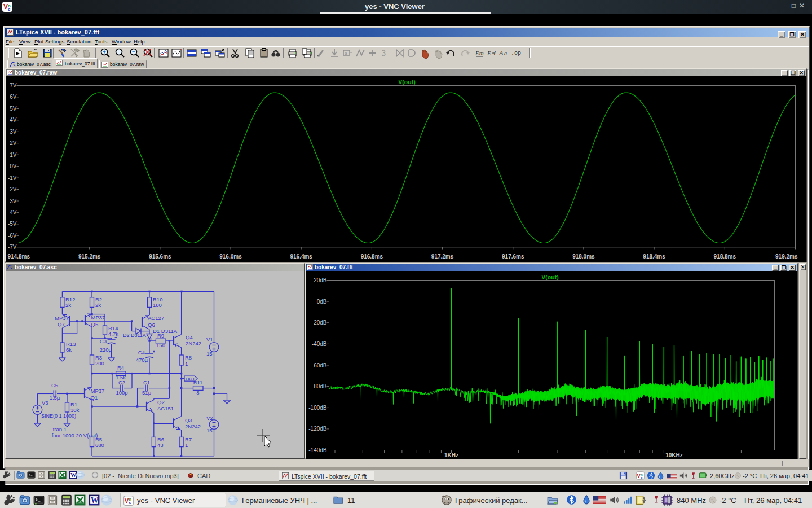 The width and height of the screenshot is (812, 508). I want to click on svg-text: 3, so click(383, 53).